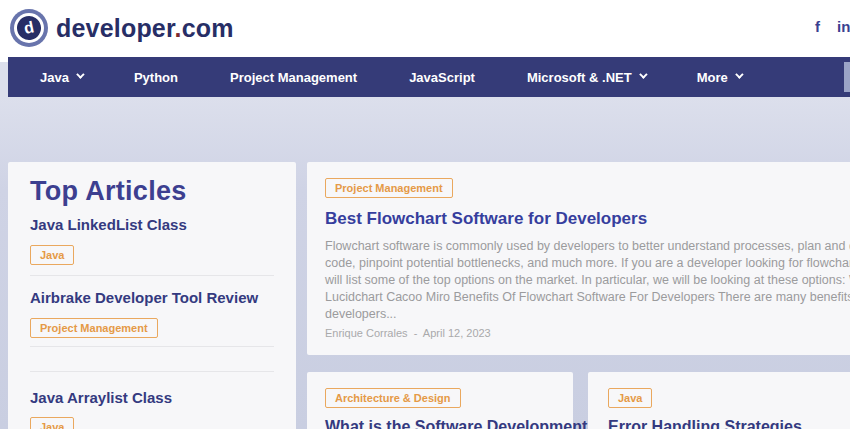 The image size is (850, 429). Describe the element at coordinates (429, 77) in the screenshot. I see `main-nav: Java Python Project Management JavaScrip…` at that location.